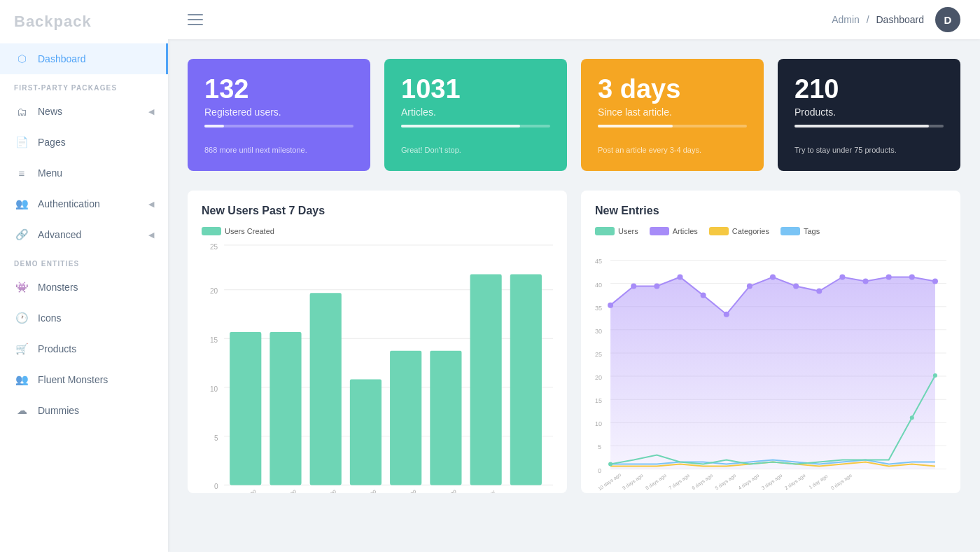 The height and width of the screenshot is (552, 980). What do you see at coordinates (657, 482) in the screenshot?
I see `svg-text: 8 days ago` at bounding box center [657, 482].